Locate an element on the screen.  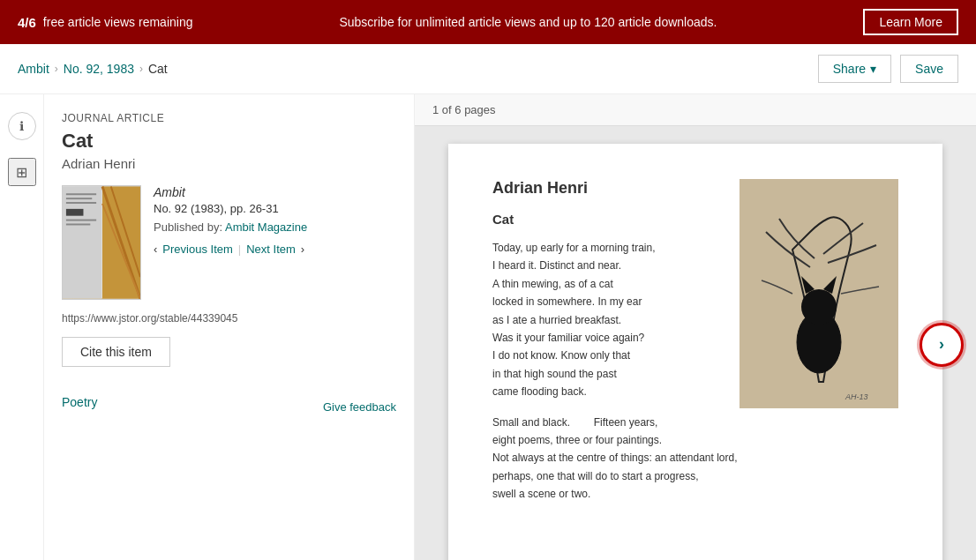
learn-more-button: Learn More is located at coordinates (911, 22).